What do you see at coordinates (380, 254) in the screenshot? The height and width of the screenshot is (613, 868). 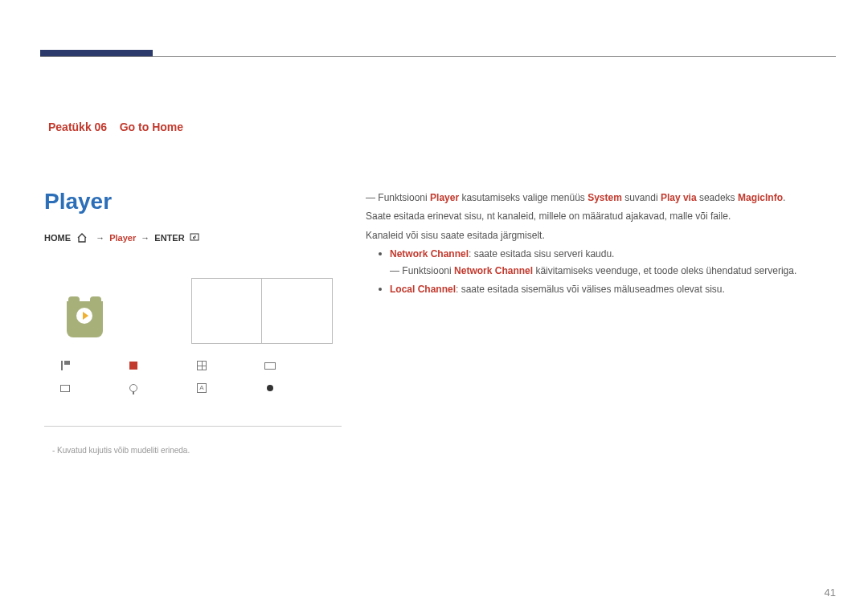 I see `bullet-dot-icon` at bounding box center [380, 254].